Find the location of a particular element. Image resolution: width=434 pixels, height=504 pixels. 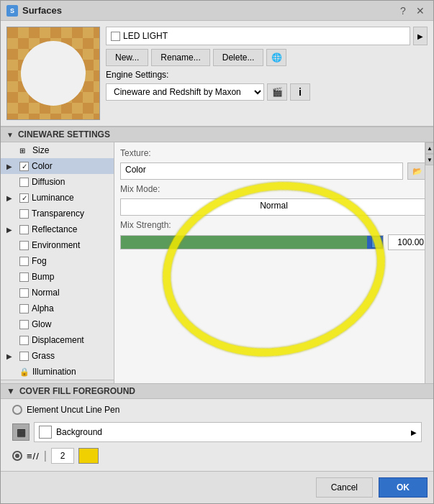

engine-select: Cineware and Redshift by Maxon is located at coordinates (185, 92).